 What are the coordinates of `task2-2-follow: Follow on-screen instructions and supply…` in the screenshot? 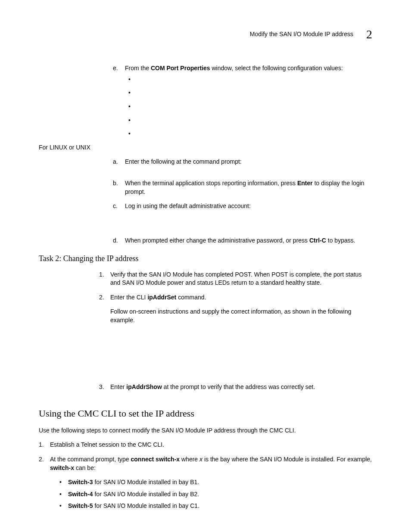 It's located at (241, 316).